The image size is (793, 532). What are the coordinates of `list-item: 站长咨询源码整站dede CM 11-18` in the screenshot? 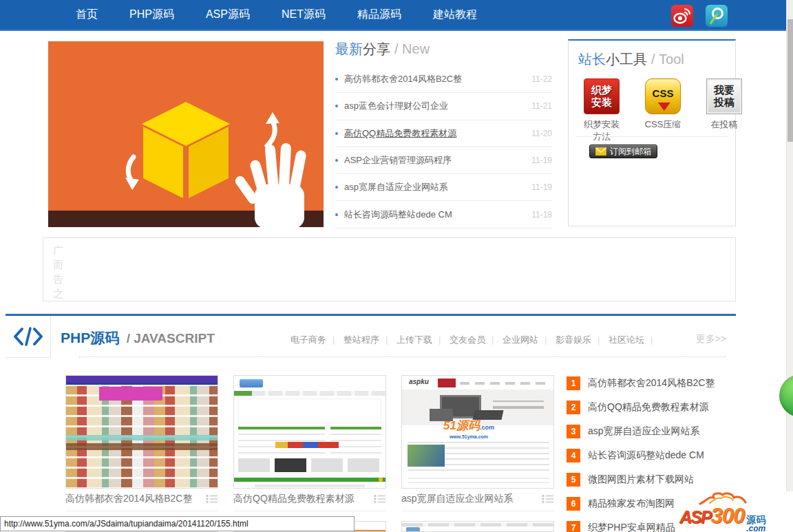 It's located at (443, 215).